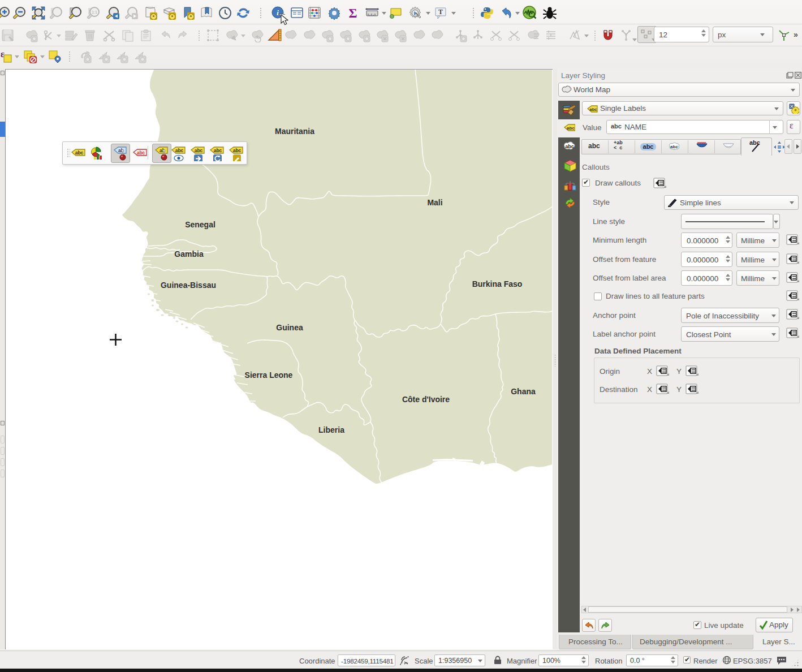  Describe the element at coordinates (353, 13) in the screenshot. I see `svg-text: Σ` at that location.